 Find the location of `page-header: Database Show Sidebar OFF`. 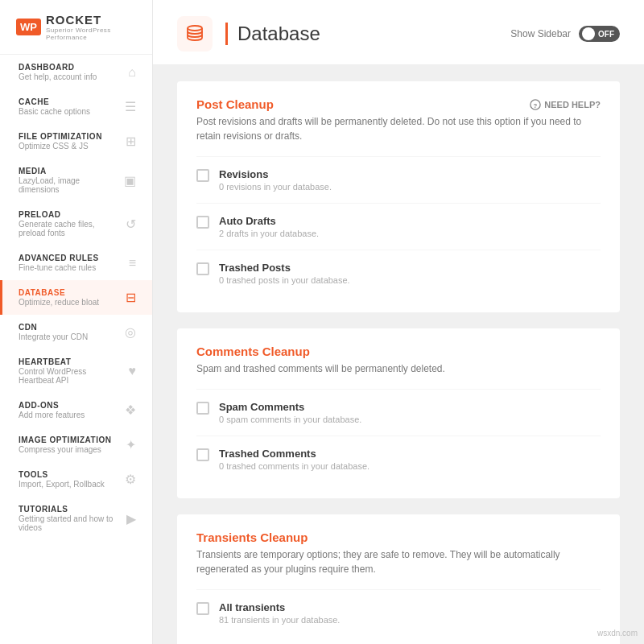

page-header: Database Show Sidebar OFF is located at coordinates (398, 32).